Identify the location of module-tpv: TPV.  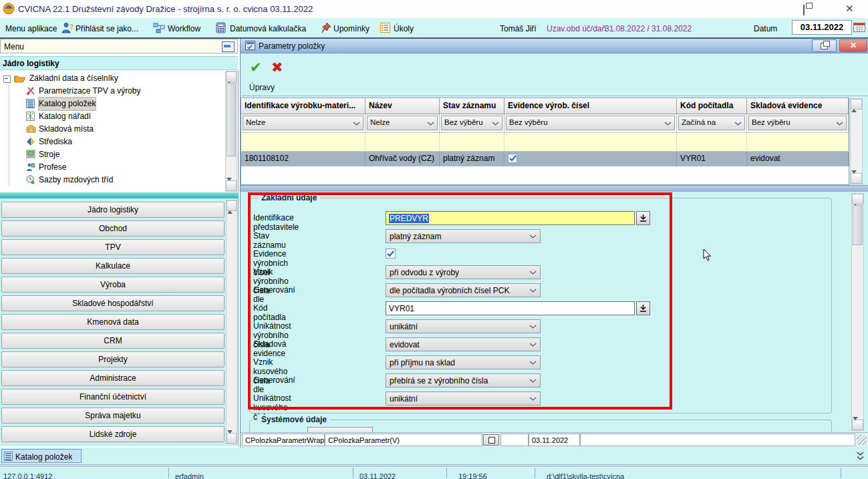
(113, 247).